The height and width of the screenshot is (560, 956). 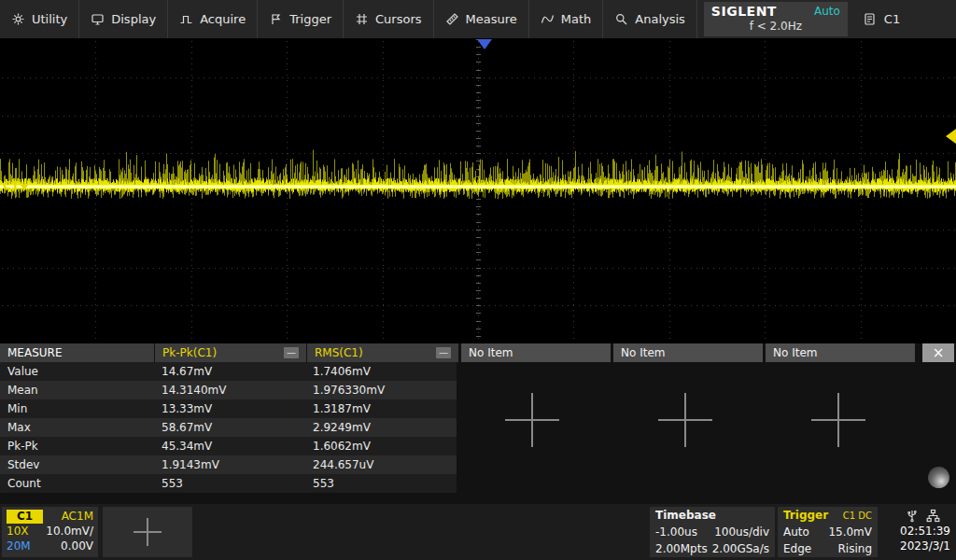 I want to click on stat-label: Min, so click(x=77, y=409).